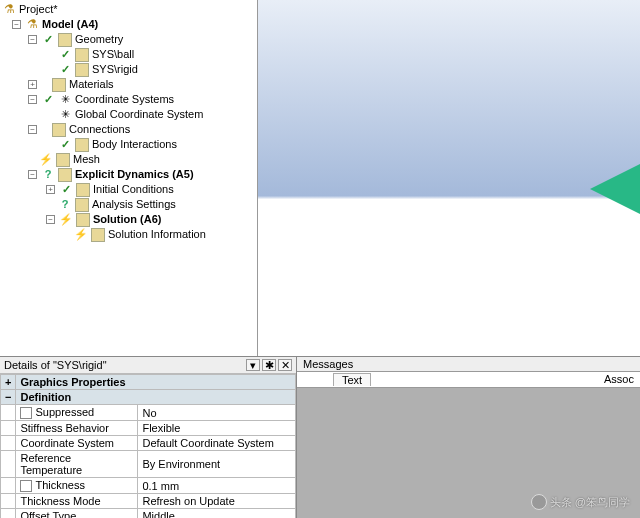 This screenshot has width=640, height=518. I want to click on filter-icon: ⚗, so click(32, 25).